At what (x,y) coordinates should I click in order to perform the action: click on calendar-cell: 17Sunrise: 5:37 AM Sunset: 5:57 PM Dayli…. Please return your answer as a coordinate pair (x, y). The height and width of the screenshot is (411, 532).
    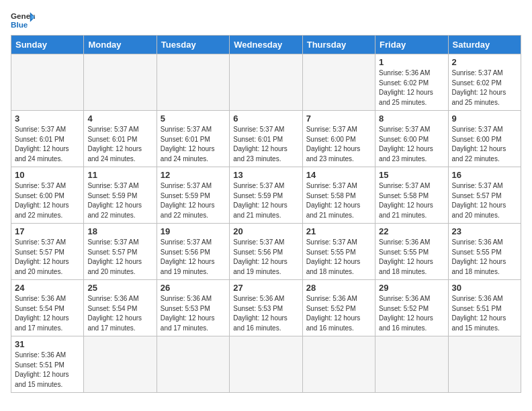
    Looking at the image, I should click on (48, 252).